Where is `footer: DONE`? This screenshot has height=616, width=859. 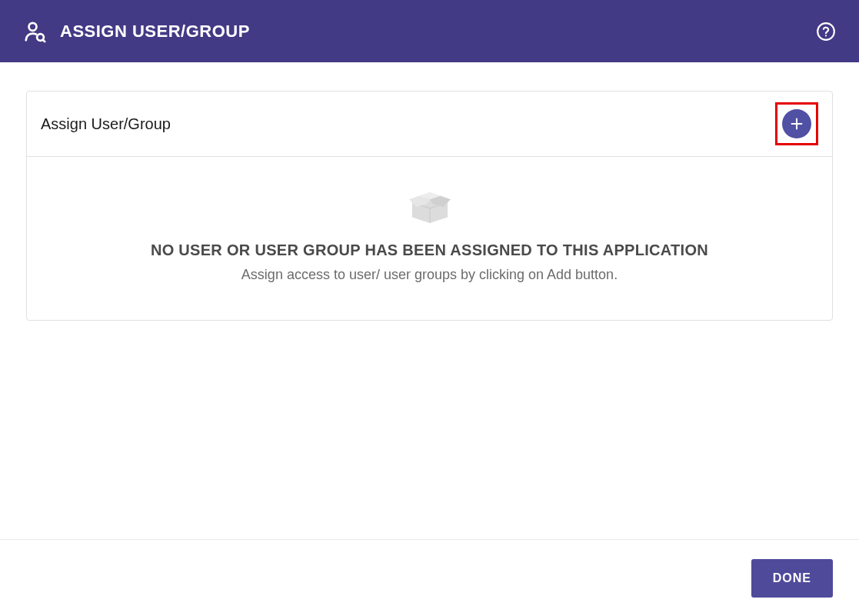 footer: DONE is located at coordinates (429, 578).